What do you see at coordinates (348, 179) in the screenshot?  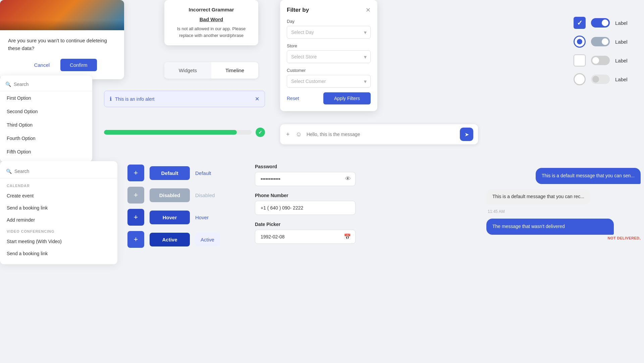 I see `password-eye-icon: 👁` at bounding box center [348, 179].